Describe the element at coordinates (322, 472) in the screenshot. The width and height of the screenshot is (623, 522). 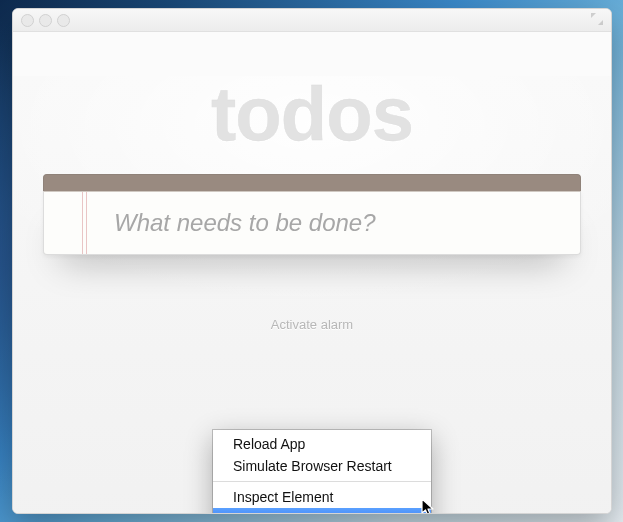
I see `context-menu: Reload App Simulate Browser Restart Insp…` at that location.